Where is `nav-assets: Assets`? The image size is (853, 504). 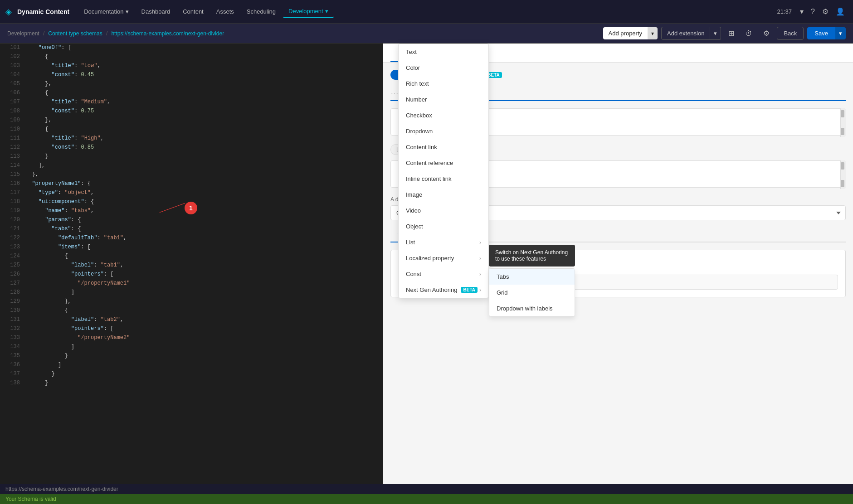
nav-assets: Assets is located at coordinates (225, 12).